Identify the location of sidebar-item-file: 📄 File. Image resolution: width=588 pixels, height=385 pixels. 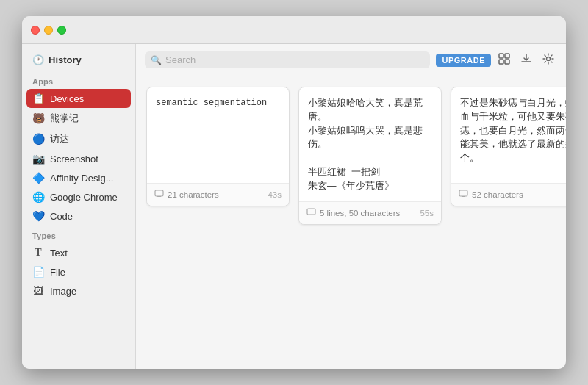
(79, 272).